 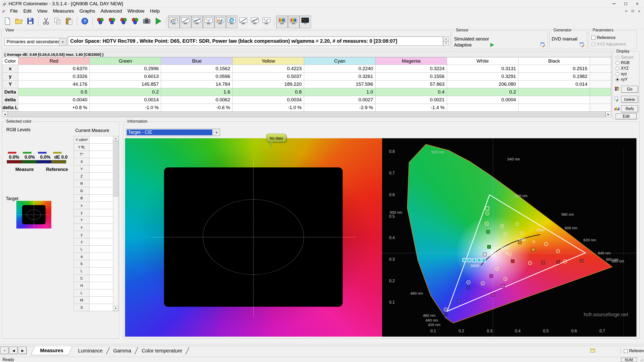 I want to click on sensor-settings-button, so click(x=100, y=22).